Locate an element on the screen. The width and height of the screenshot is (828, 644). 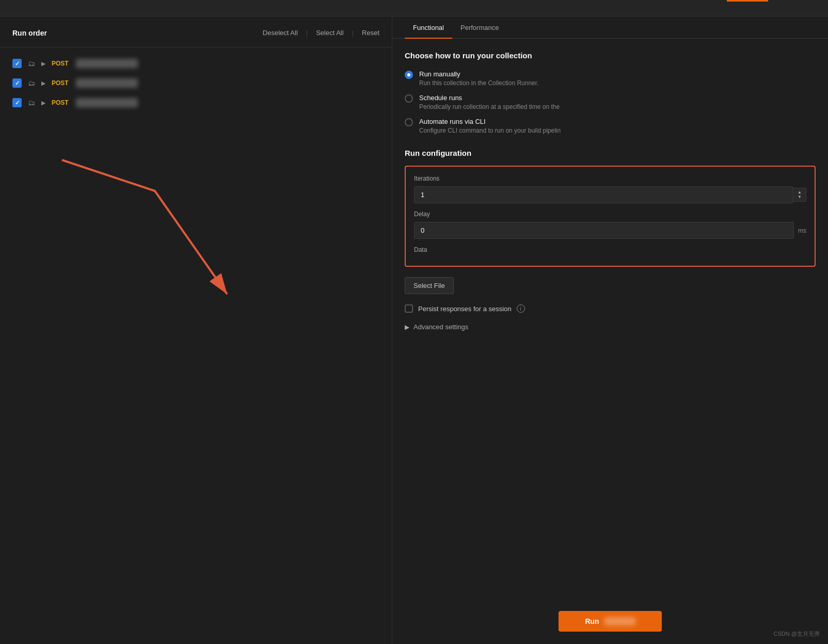
tab-functional: Functional is located at coordinates (428, 28).